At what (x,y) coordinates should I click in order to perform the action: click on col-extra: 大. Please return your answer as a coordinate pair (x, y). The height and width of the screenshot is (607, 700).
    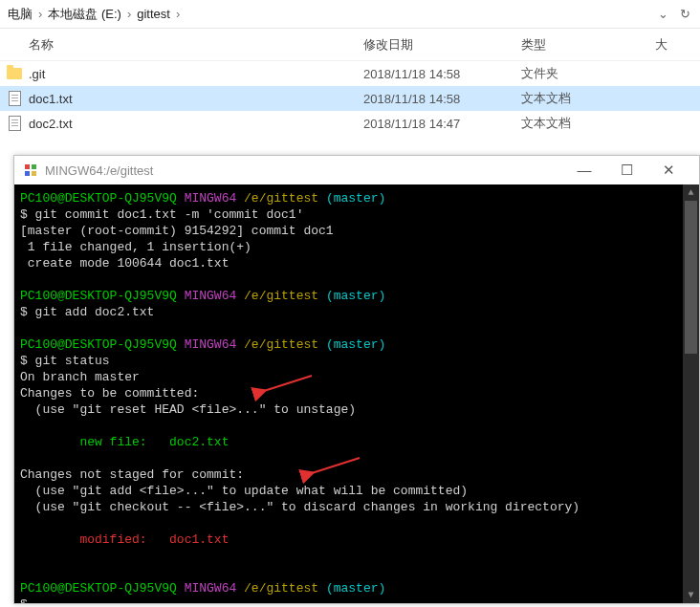
    Looking at the image, I should click on (662, 45).